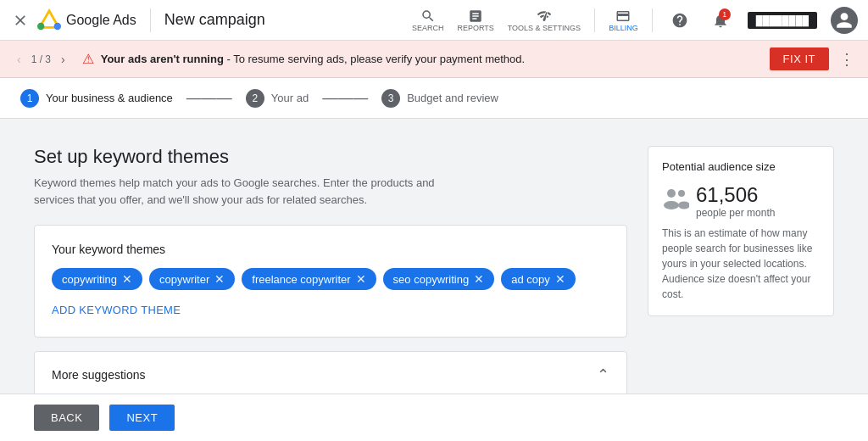 The image size is (868, 441). Describe the element at coordinates (255, 98) in the screenshot. I see `step-2-number: 2` at that location.